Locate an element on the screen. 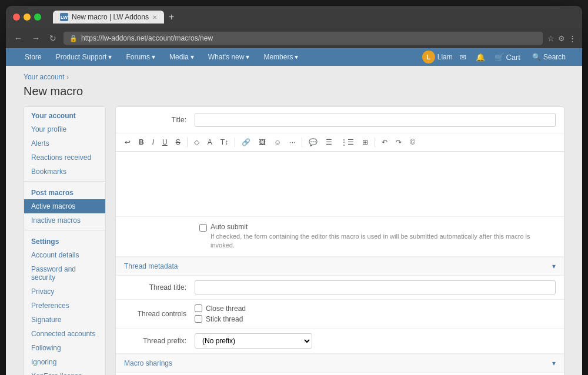  nav-forums: Forums ▾ is located at coordinates (141, 57).